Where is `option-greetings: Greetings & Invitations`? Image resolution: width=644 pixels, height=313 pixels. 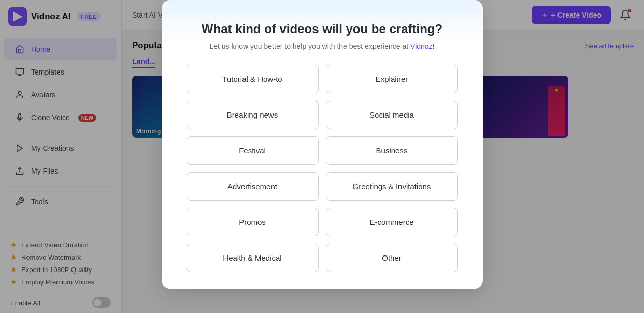 option-greetings: Greetings & Invitations is located at coordinates (392, 187).